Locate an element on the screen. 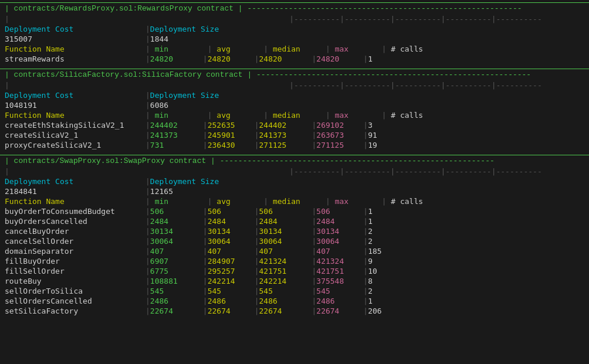  median-cell: 30134 is located at coordinates (285, 231).